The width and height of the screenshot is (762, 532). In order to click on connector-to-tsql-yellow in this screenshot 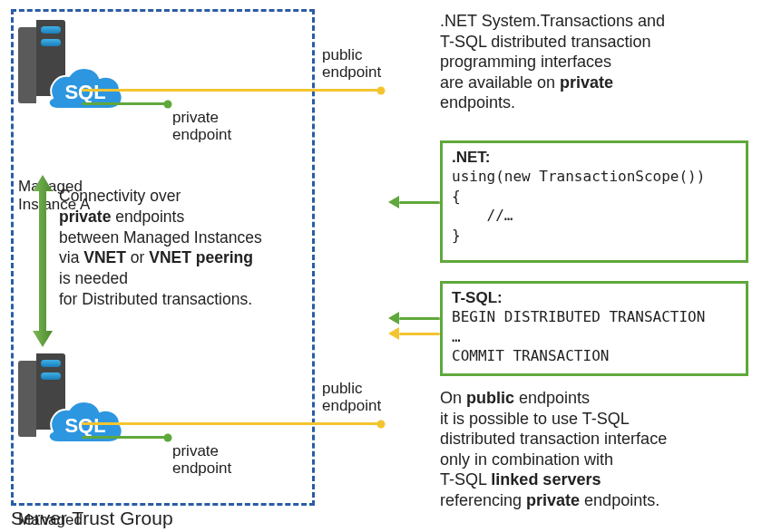, I will do `click(419, 334)`.